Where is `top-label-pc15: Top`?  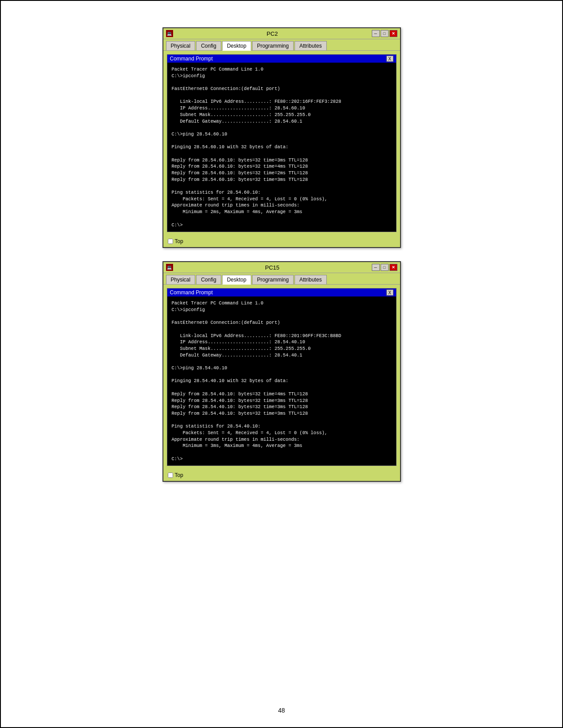 top-label-pc15: Top is located at coordinates (179, 475).